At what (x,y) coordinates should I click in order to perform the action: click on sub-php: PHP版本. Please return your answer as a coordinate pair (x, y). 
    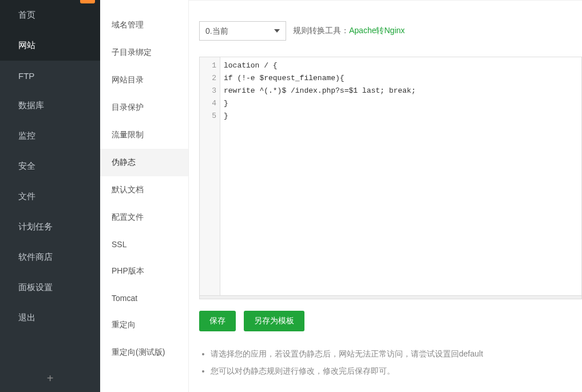
    Looking at the image, I should click on (144, 271).